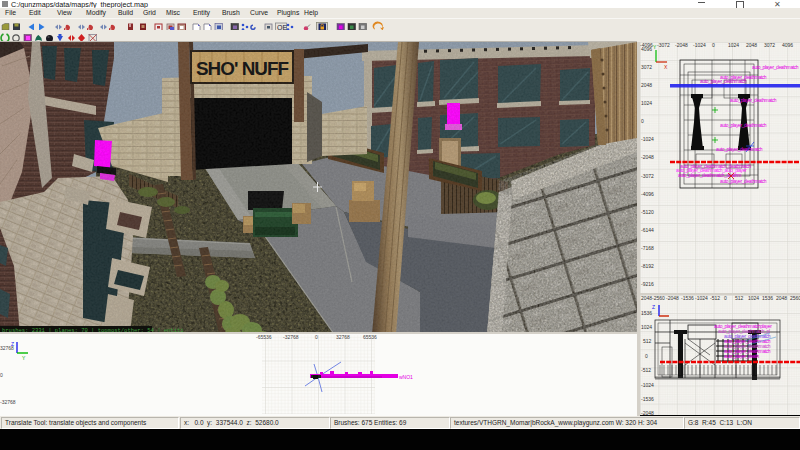 Image resolution: width=800 pixels, height=450 pixels. Describe the element at coordinates (795, 298) in the screenshot. I see `svg-text: 2560` at that location.